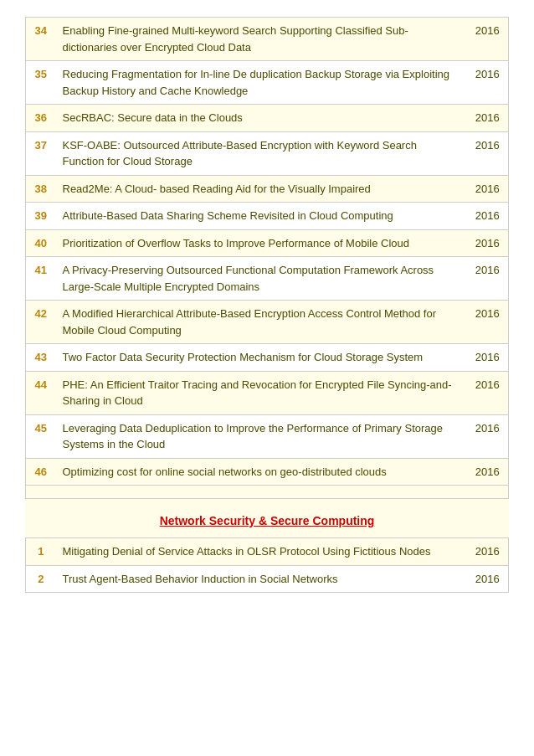 Image resolution: width=534 pixels, height=756 pixels. I want to click on table-row: 1Mitigating Denial of Service Attacks in…, so click(268, 553).